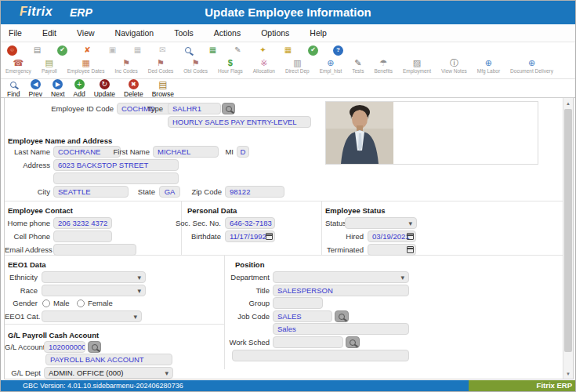 The width and height of the screenshot is (576, 392). Describe the element at coordinates (341, 278) in the screenshot. I see `department-select` at that location.